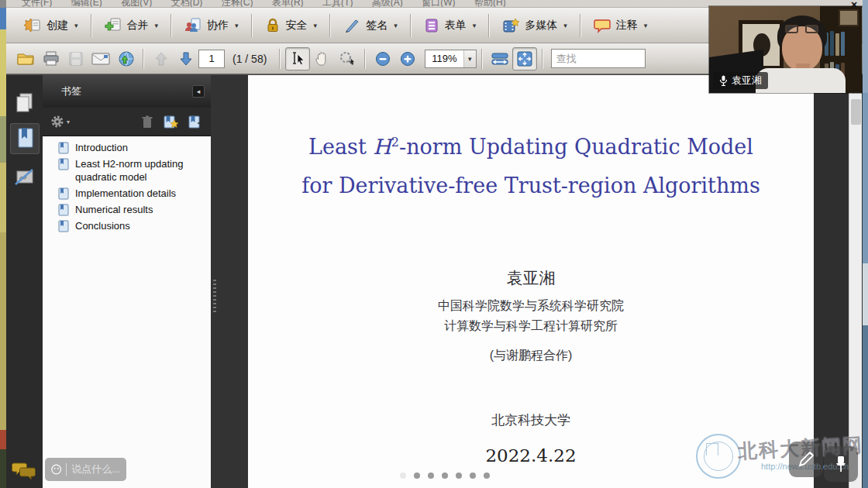  Describe the element at coordinates (198, 91) in the screenshot. I see `panel-collapse-button: ◂` at that location.